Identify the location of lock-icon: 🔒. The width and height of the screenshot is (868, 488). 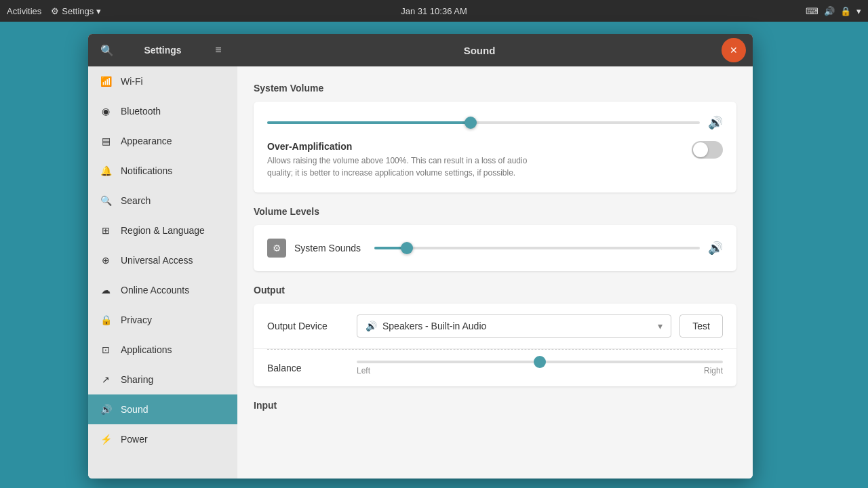
(846, 11).